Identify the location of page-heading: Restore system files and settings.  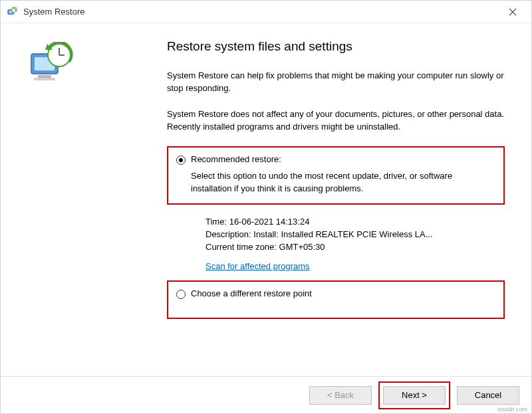
(336, 47).